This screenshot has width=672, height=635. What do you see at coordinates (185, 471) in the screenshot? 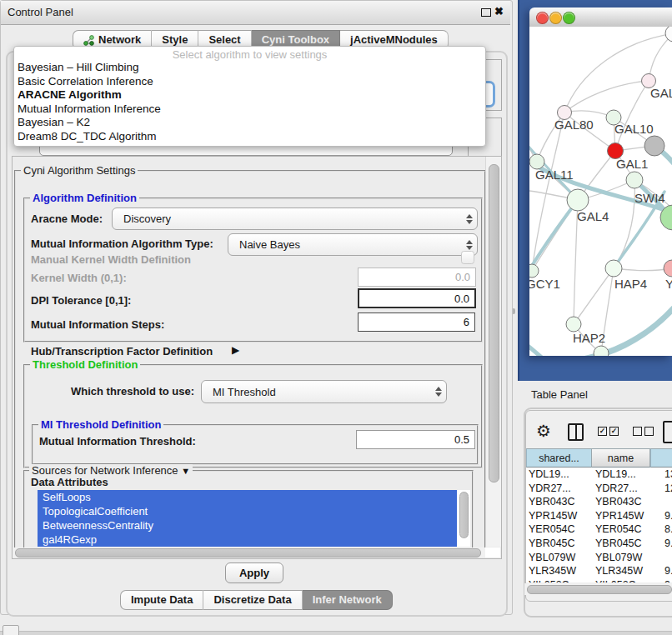
I see `collapse-down-icon: ▼` at bounding box center [185, 471].